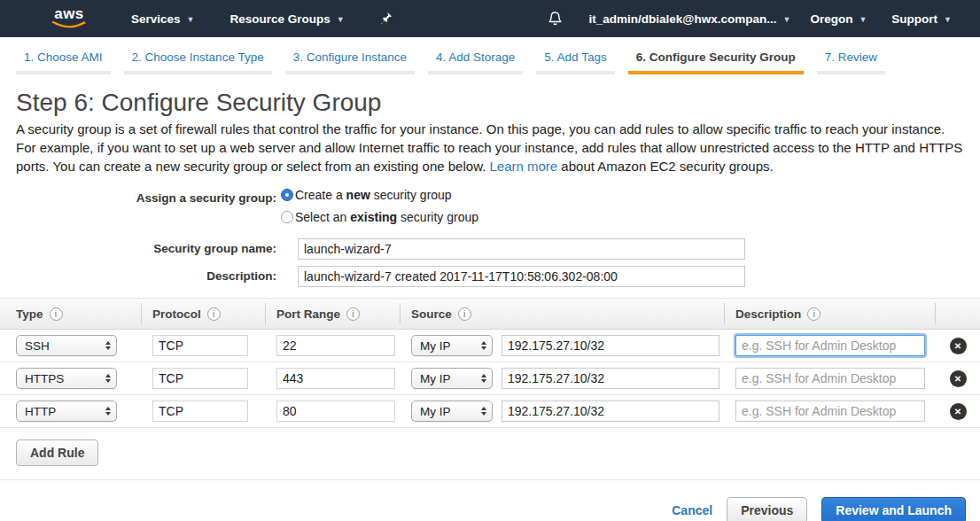 The width and height of the screenshot is (980, 521). I want to click on rule-type-select: HTTPS, so click(66, 378).